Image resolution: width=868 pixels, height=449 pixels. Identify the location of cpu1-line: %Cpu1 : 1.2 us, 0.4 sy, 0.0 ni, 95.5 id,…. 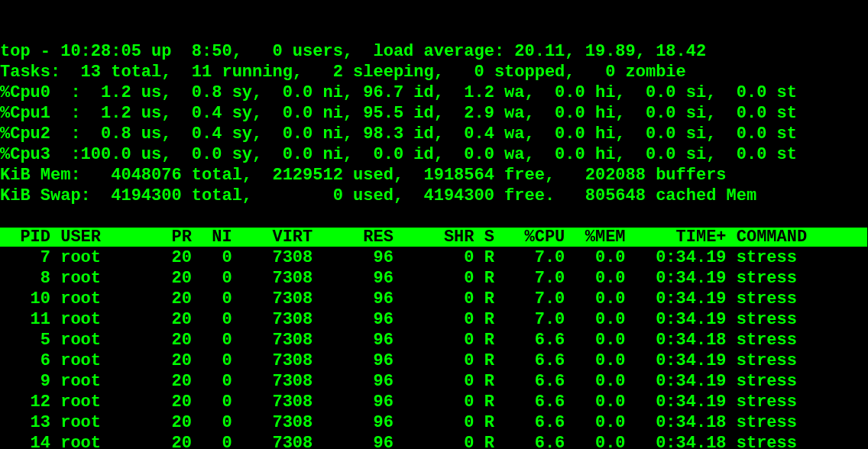
(399, 113).